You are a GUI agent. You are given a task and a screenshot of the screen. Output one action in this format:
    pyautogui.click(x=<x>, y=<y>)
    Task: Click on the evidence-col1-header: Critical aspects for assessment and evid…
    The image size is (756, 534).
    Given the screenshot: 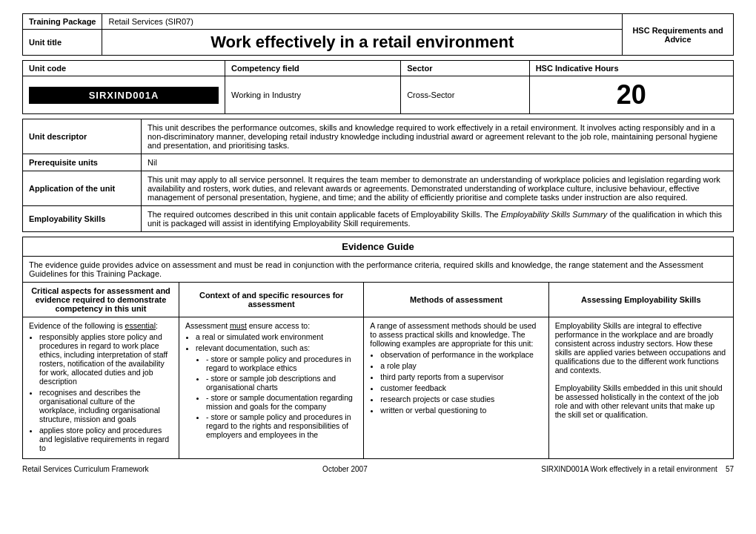 What is the action you would take?
    pyautogui.click(x=101, y=300)
    